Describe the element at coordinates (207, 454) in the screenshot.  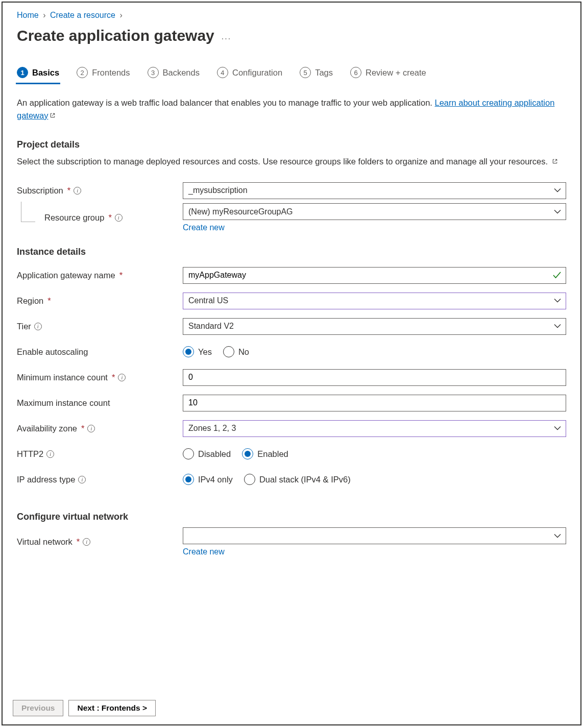
I see `http2-disabled-radio: Disabled` at that location.